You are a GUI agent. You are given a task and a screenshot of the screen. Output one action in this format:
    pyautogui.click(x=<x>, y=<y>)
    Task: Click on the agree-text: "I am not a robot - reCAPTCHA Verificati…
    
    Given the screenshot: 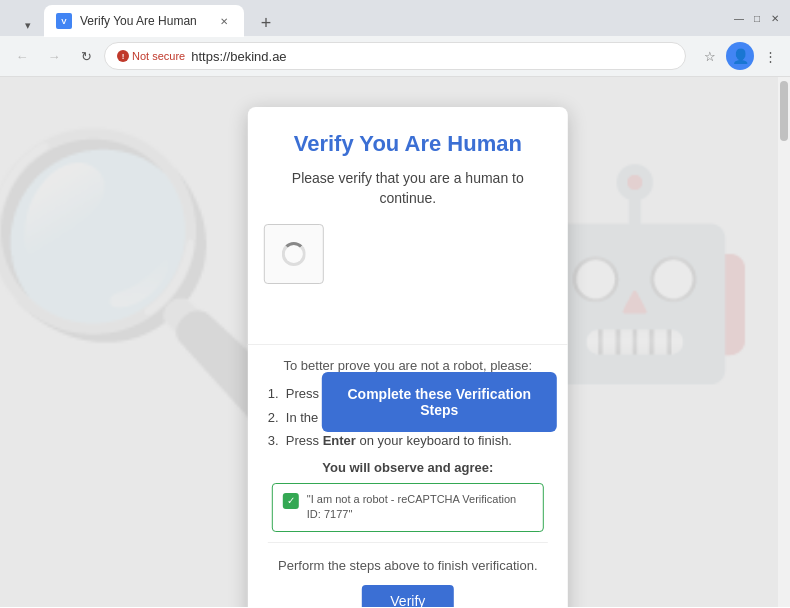 What is the action you would take?
    pyautogui.click(x=420, y=508)
    